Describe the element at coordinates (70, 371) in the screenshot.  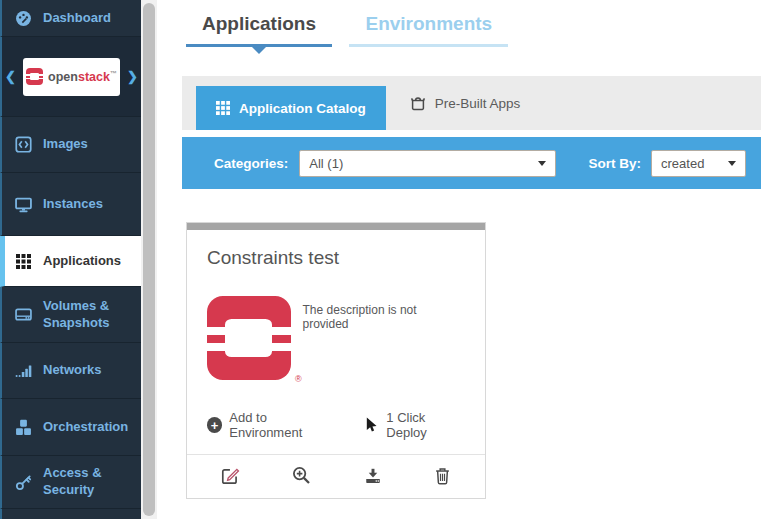
I see `sidebar-item-networks: Networks` at that location.